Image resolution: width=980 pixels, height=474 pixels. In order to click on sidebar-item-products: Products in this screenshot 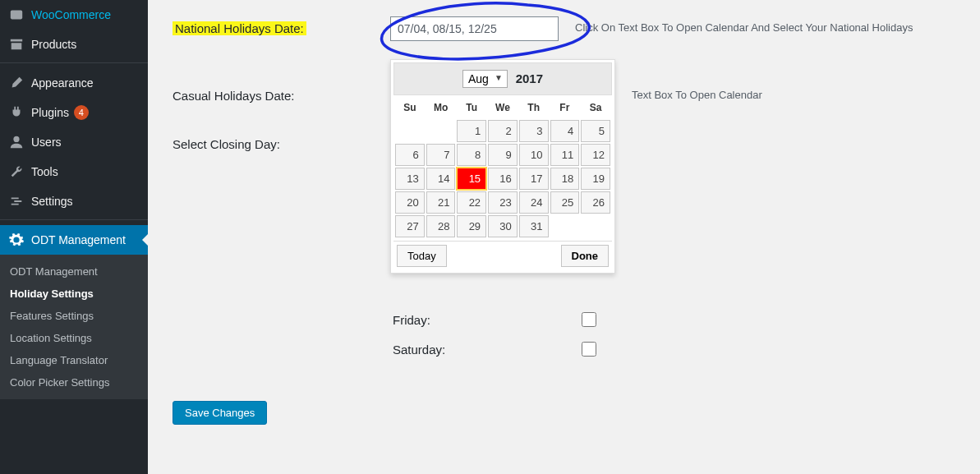, I will do `click(74, 44)`.